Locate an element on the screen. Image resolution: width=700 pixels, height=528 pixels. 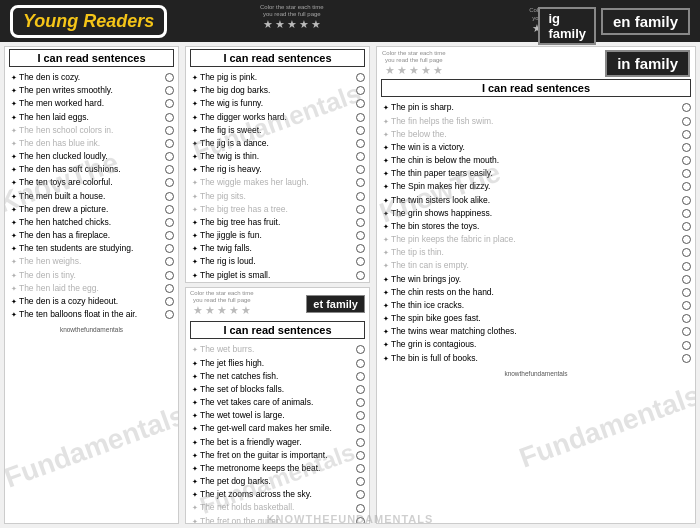
list-item: The chin rests on the hand. is located at coordinates (537, 292).